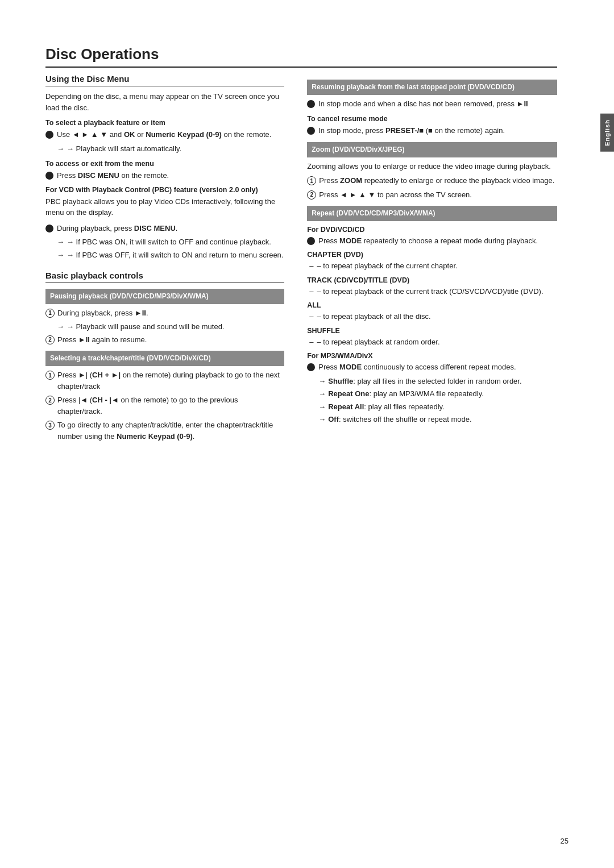 This screenshot has height=868, width=614. I want to click on all-dash: – – to repeat playback of all the disc., so click(433, 317).